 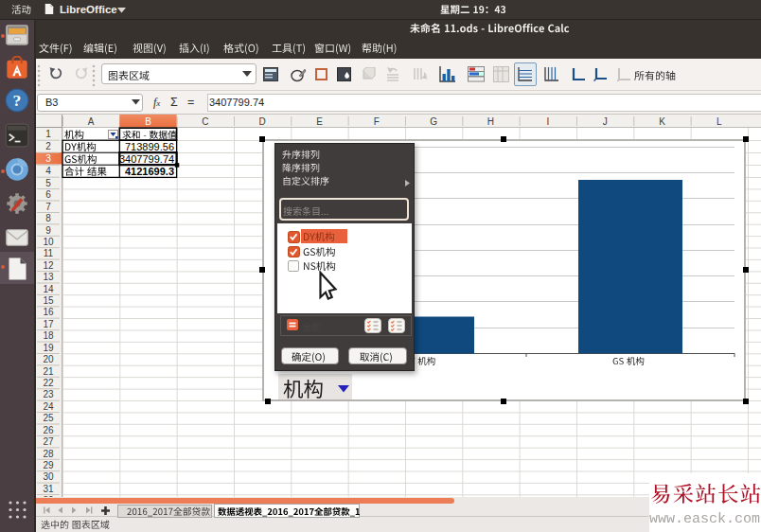 I want to click on svg-text: 26, so click(x=48, y=430).